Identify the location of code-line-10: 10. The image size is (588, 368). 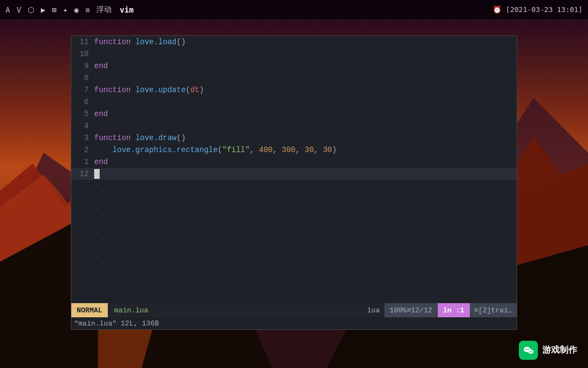
(294, 54).